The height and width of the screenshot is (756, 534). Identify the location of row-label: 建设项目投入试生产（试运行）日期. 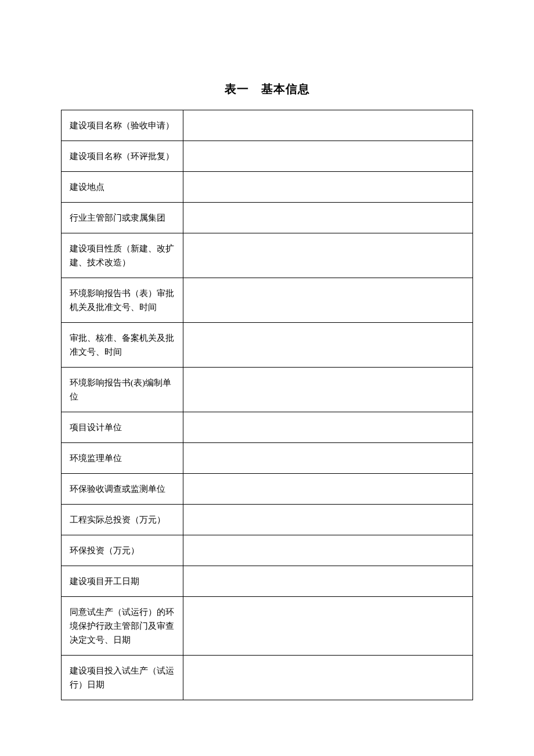
(122, 678).